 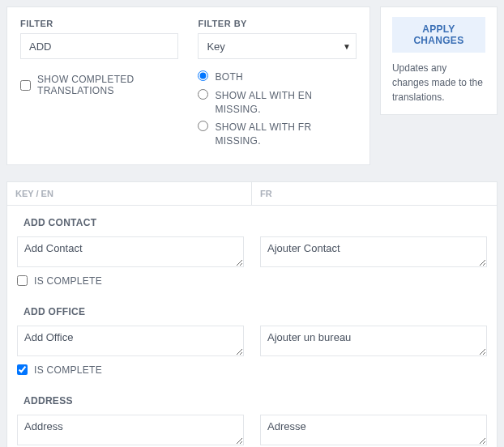 I want to click on filter-by-column: FILTER BY Key ▼ BOTH SHOW ALL WITH EN MI…, so click(x=277, y=86).